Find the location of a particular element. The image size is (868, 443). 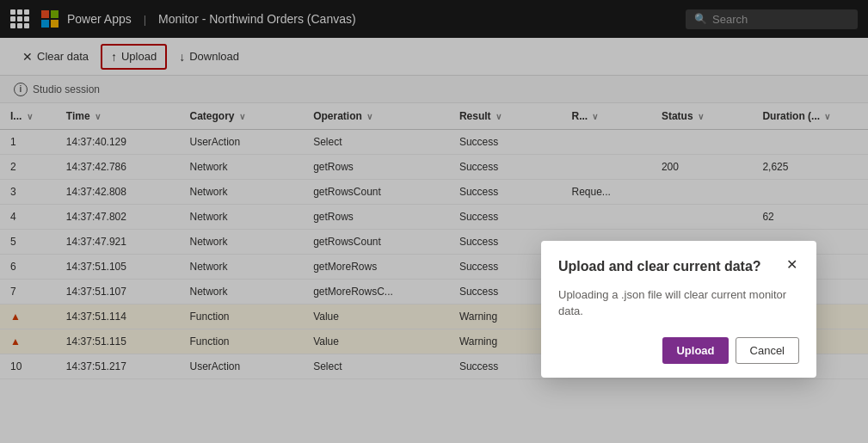

upload-label: Upload is located at coordinates (139, 57).